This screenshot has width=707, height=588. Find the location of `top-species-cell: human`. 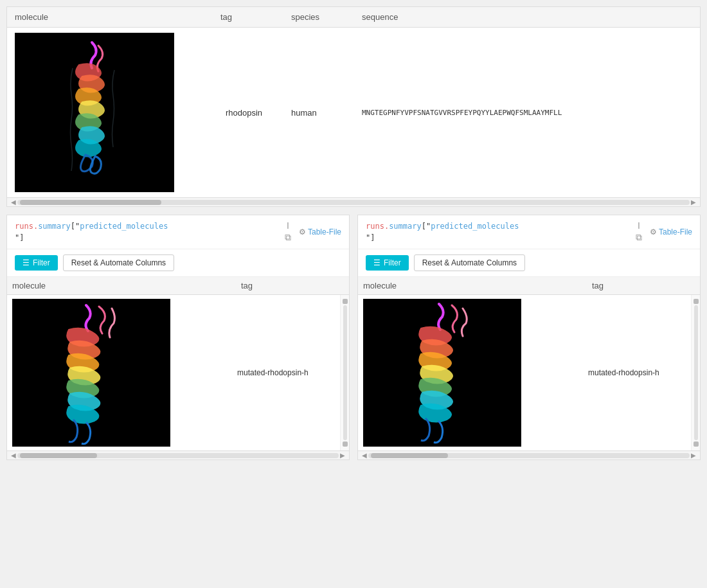

top-species-cell: human is located at coordinates (327, 113).